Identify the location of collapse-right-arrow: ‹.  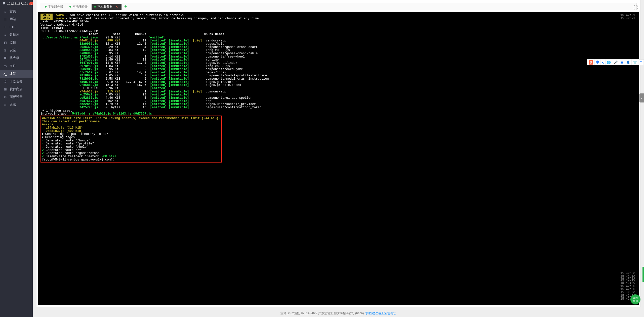
(642, 98).